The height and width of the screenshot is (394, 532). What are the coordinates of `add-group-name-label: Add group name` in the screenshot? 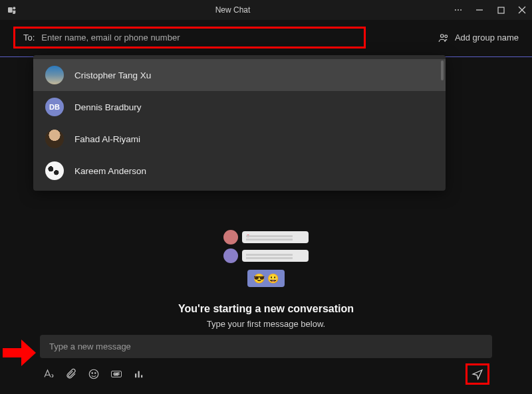 It's located at (487, 37).